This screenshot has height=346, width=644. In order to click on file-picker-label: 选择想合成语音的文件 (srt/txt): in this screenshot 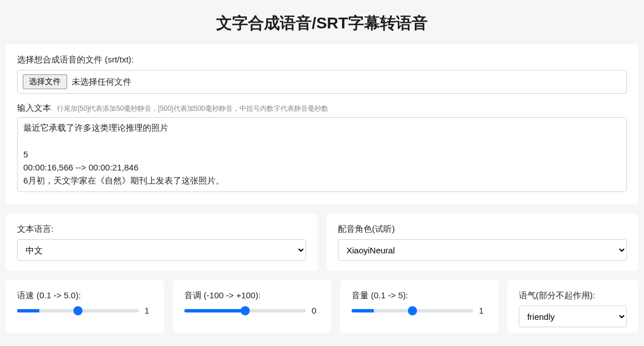, I will do `click(322, 60)`.